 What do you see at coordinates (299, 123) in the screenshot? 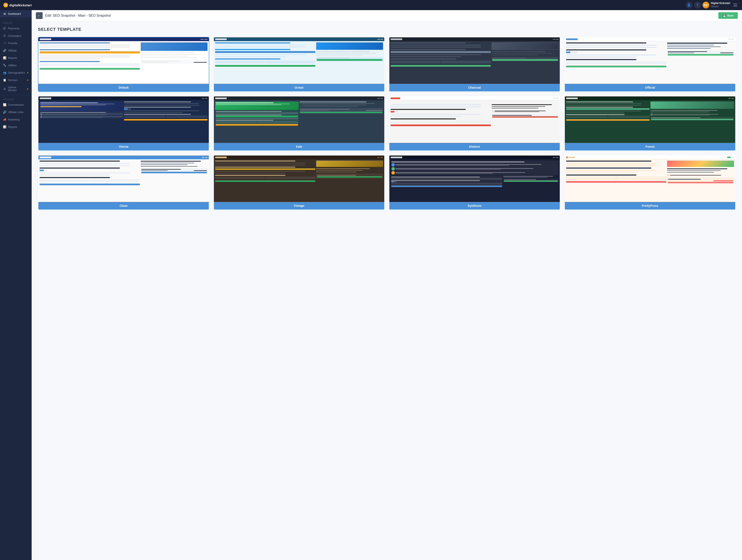
I see `template-card-kale: Kale` at bounding box center [299, 123].